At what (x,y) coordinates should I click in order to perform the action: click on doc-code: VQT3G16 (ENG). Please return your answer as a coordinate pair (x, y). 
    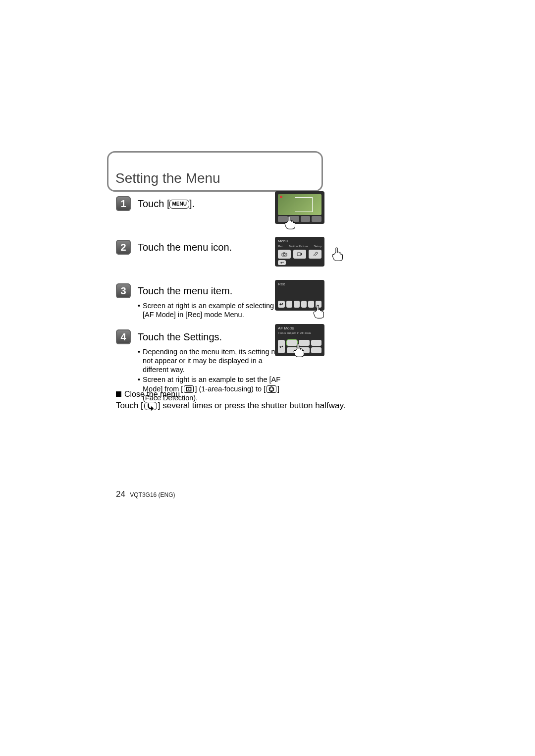
    Looking at the image, I should click on (153, 495).